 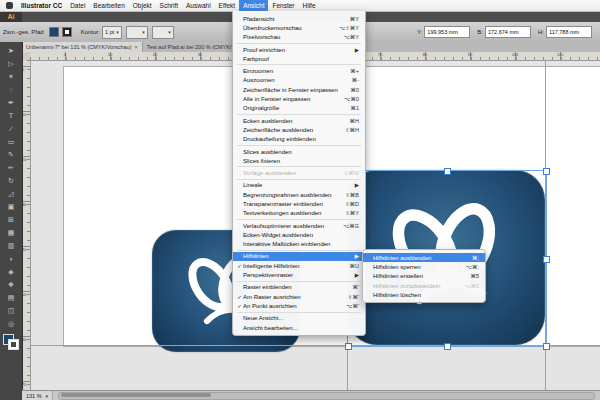 I want to click on tab-close-icon: ×, so click(x=136, y=47).